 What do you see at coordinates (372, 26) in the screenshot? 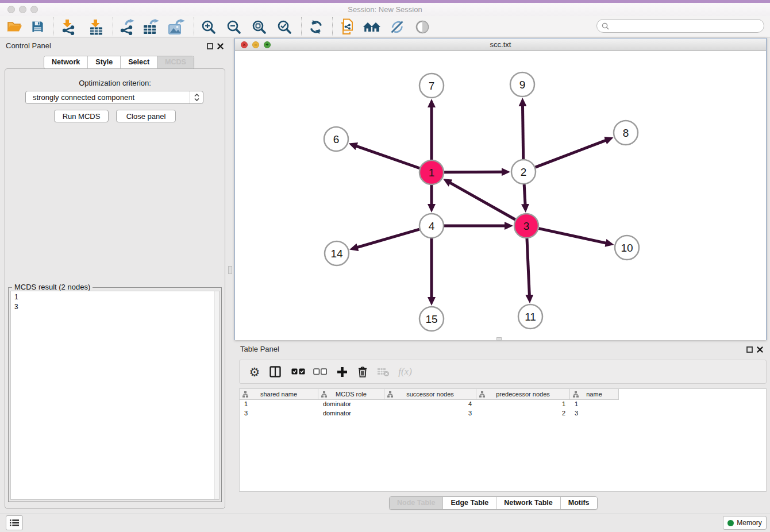
I see `first-neighbors-button` at bounding box center [372, 26].